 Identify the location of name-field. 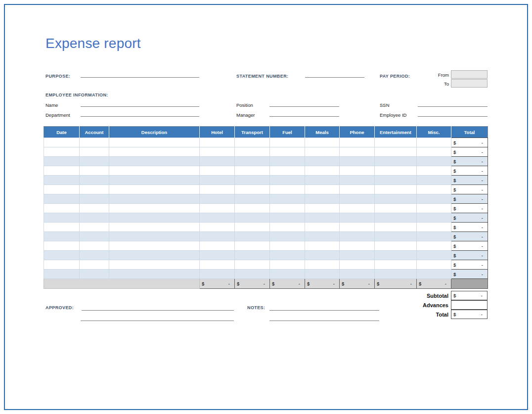
(140, 103).